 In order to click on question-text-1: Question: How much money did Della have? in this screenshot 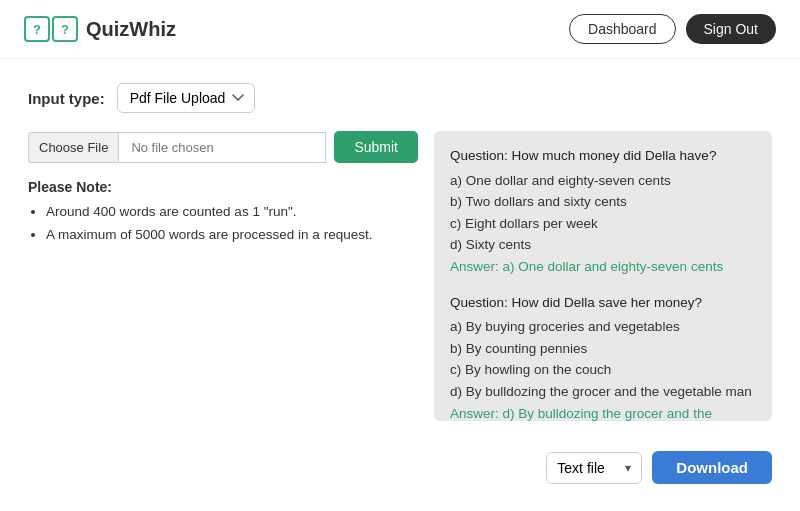, I will do `click(603, 156)`.